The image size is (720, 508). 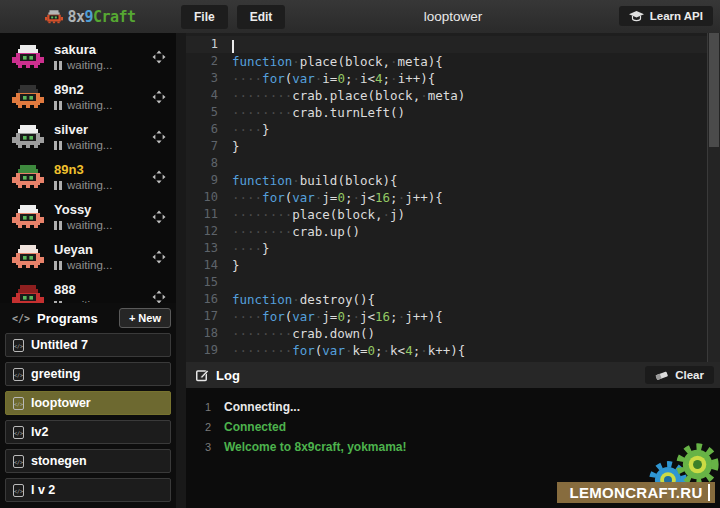 I want to click on code-text: ········for(var·k=0;·k<4;·k++){, so click(x=348, y=350).